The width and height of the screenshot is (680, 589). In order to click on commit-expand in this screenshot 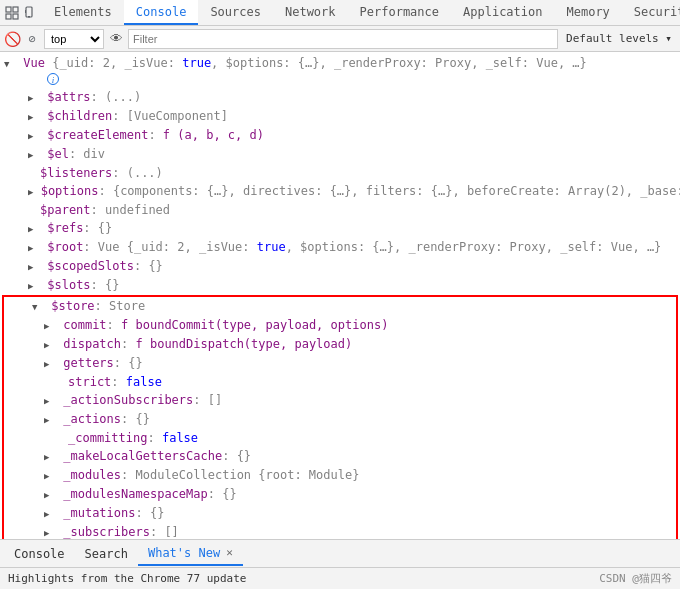, I will do `click(50, 326)`.